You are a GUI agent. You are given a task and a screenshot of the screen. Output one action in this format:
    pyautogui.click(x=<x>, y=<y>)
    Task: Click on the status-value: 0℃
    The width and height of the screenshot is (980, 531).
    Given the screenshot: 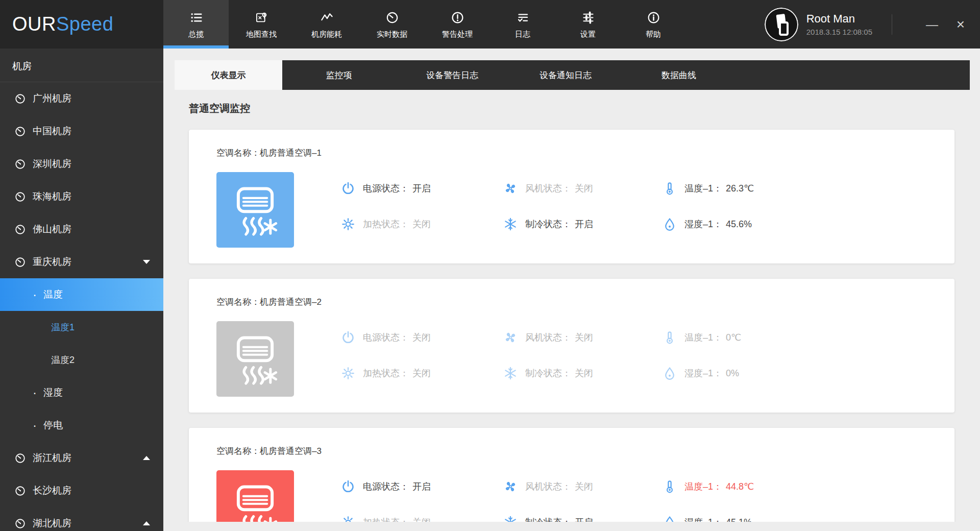 What is the action you would take?
    pyautogui.click(x=733, y=337)
    